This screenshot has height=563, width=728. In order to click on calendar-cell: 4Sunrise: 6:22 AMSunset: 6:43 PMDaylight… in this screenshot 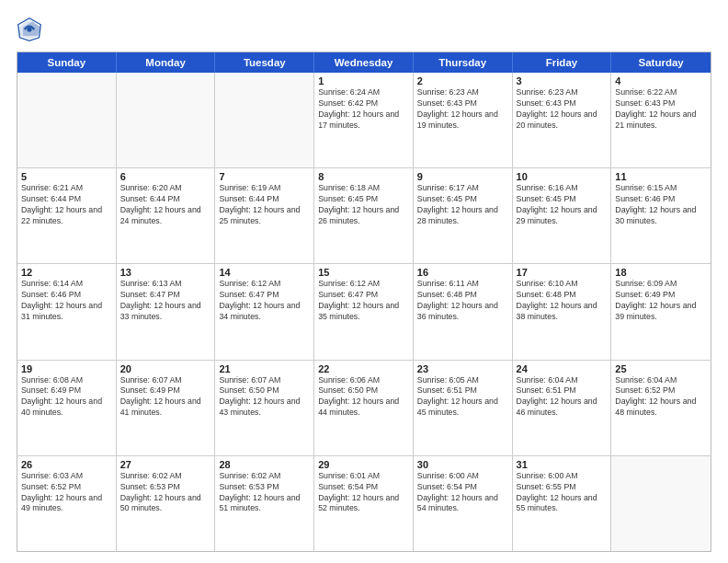, I will do `click(661, 120)`.